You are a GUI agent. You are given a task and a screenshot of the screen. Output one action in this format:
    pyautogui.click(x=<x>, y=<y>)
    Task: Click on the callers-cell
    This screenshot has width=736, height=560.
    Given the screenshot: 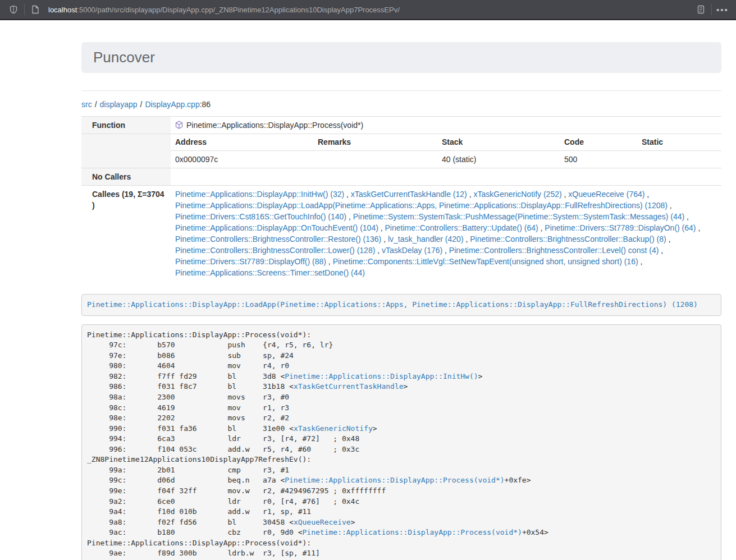 What is the action you would take?
    pyautogui.click(x=446, y=177)
    